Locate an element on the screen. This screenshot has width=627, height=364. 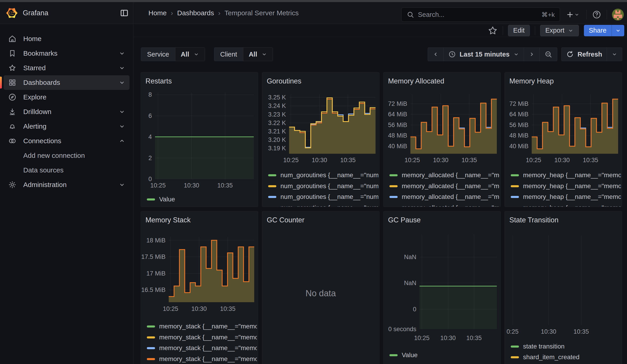
bookmark-icon is located at coordinates (12, 53).